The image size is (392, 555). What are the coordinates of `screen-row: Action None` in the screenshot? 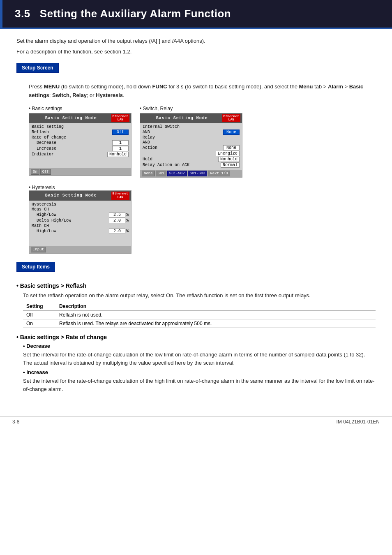 It's located at (191, 148).